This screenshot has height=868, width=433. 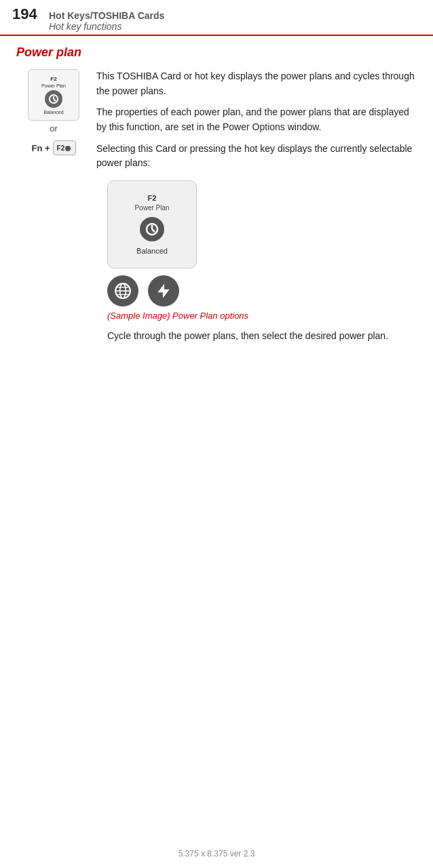 I want to click on card-large: F2 Power Plan Balanced, so click(x=152, y=224).